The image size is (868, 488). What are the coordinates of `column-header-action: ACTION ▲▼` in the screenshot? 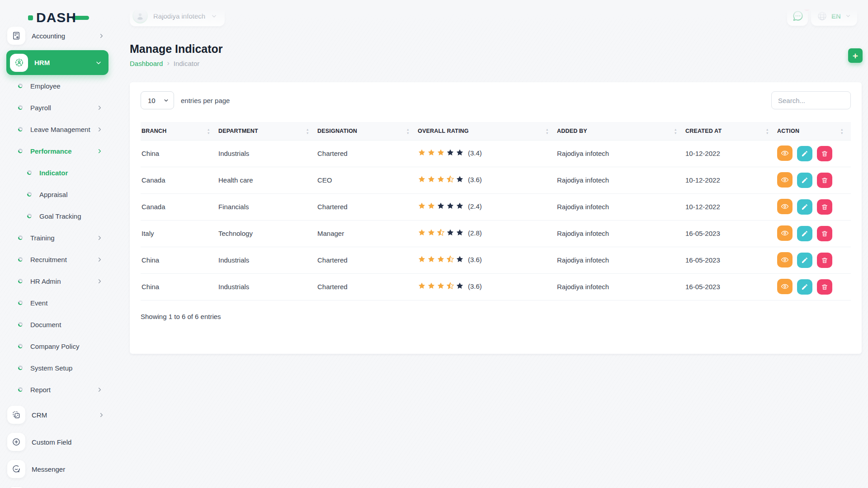 It's located at (814, 131).